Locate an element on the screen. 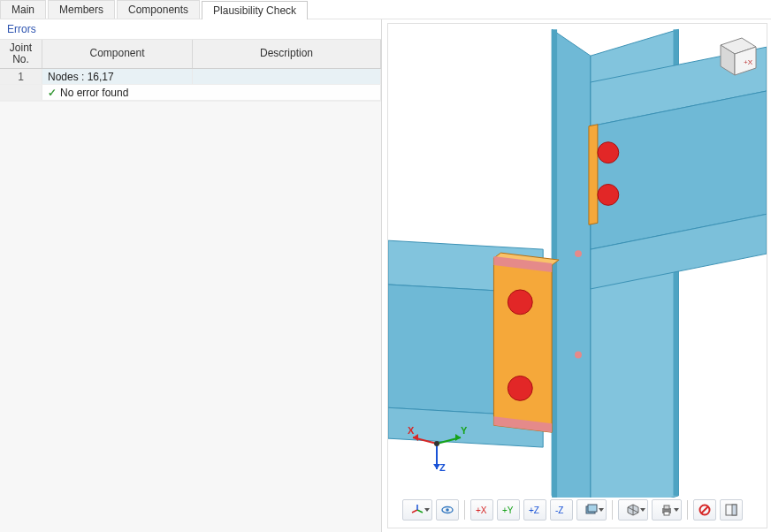  cell-joint: 1 is located at coordinates (21, 76).